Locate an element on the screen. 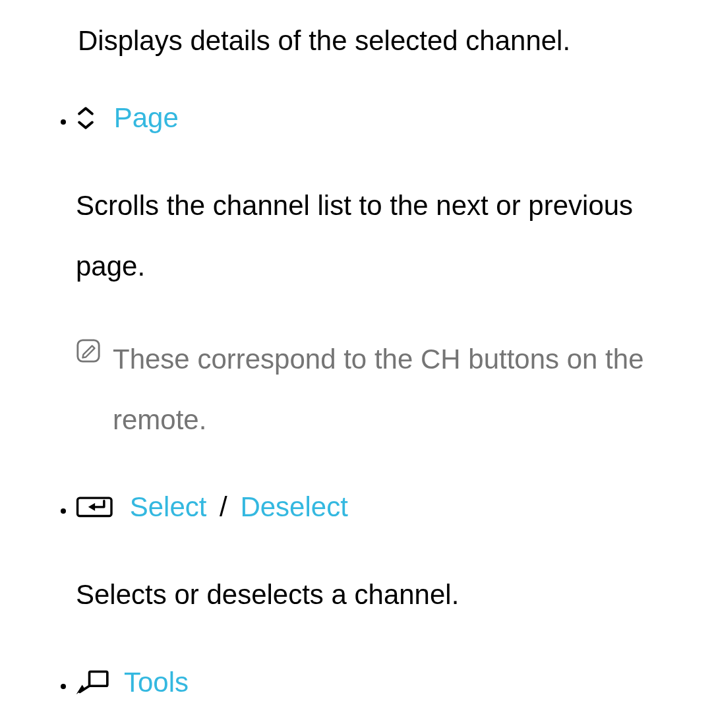 The height and width of the screenshot is (728, 712). page-up-down-icon is located at coordinates (88, 118).